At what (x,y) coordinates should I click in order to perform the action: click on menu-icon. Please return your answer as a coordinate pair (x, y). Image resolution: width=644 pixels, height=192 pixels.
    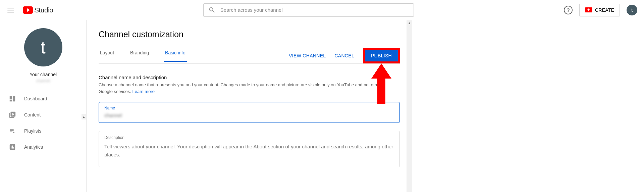
    Looking at the image, I should click on (11, 10).